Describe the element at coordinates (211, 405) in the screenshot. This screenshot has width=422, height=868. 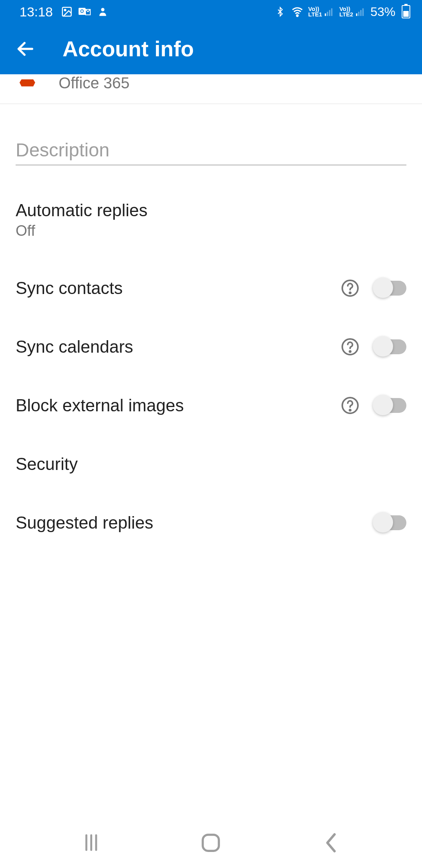
I see `block-external-images-item: Block external images` at that location.